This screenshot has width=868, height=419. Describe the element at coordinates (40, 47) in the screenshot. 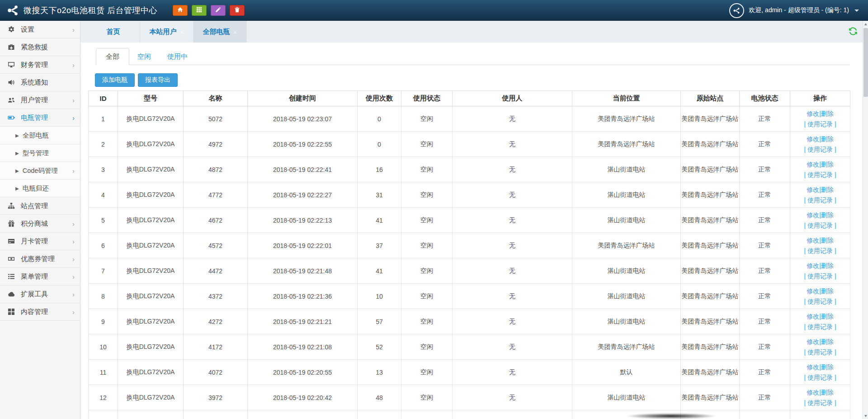

I see `sidebar-item: 紧急救援` at that location.